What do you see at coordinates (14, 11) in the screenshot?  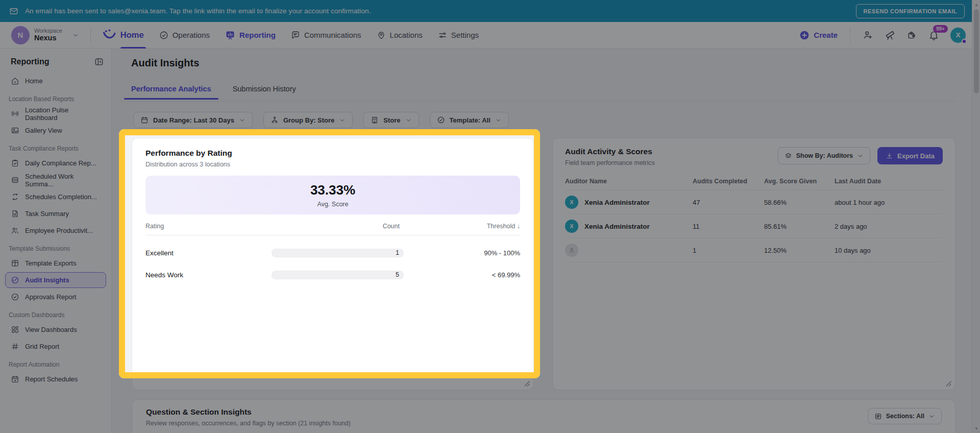 I see `email-icon` at bounding box center [14, 11].